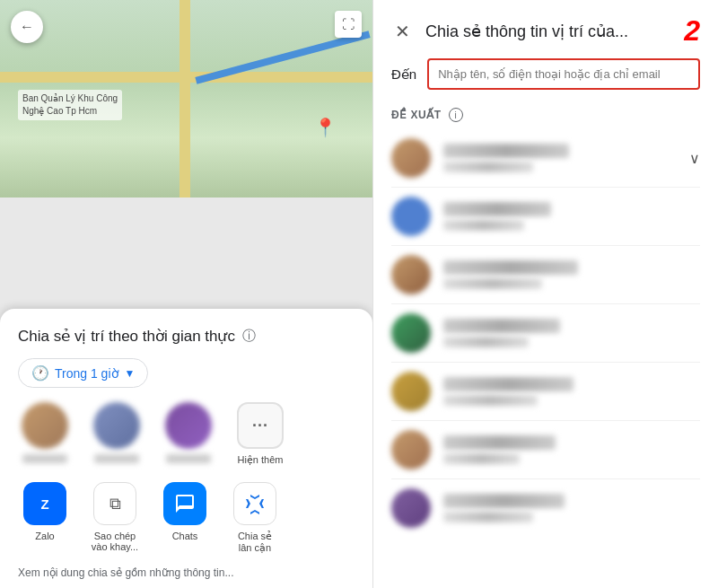 The width and height of the screenshot is (718, 588). Describe the element at coordinates (115, 517) in the screenshot. I see `app-copy: ⧉ Sao chépvào khay...` at that location.